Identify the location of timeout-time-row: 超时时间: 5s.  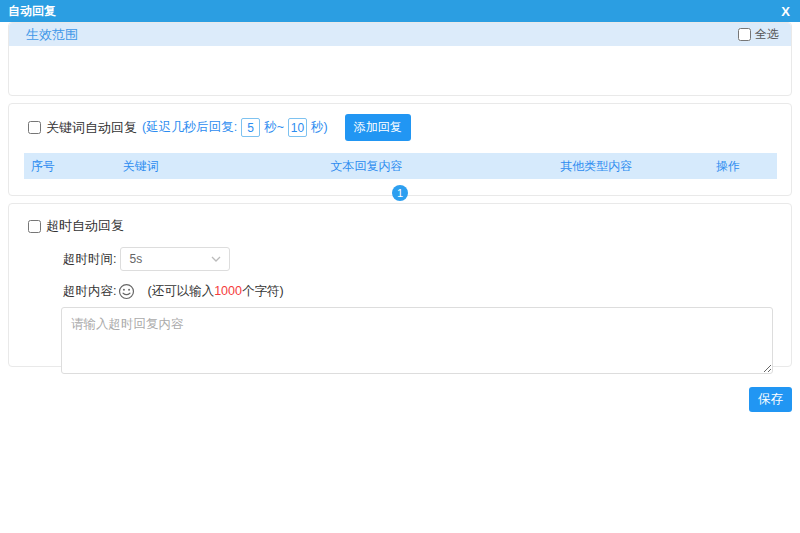
(427, 259).